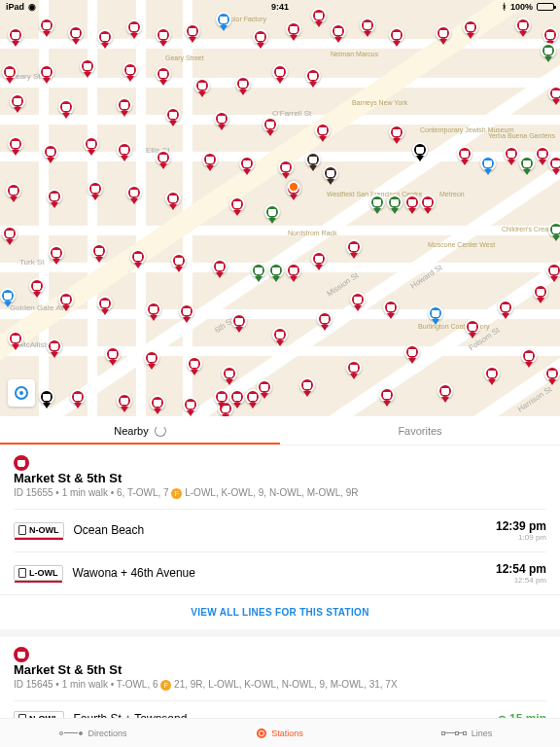 This screenshot has height=747, width=560. What do you see at coordinates (420, 430) in the screenshot?
I see `tab-favorites: Favorites` at bounding box center [420, 430].